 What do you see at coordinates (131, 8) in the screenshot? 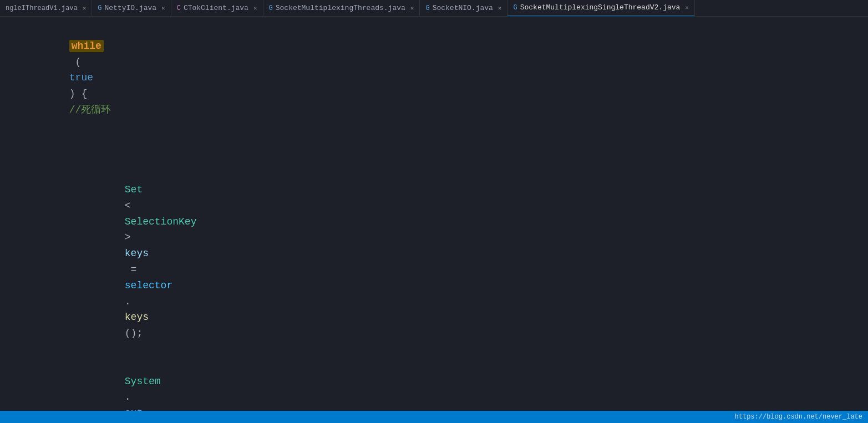
I see `tab-nettyio: G NettyIO.java ✕` at bounding box center [131, 8].